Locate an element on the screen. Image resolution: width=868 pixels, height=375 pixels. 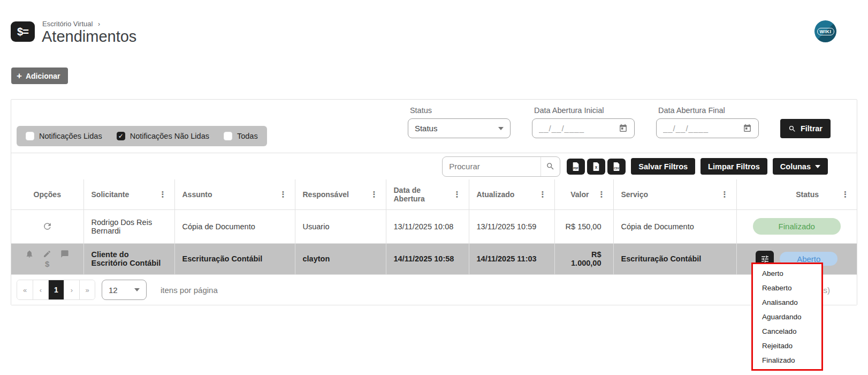
cell-solicitante: Rodrigo Dos Reis Bernardi is located at coordinates (129, 226).